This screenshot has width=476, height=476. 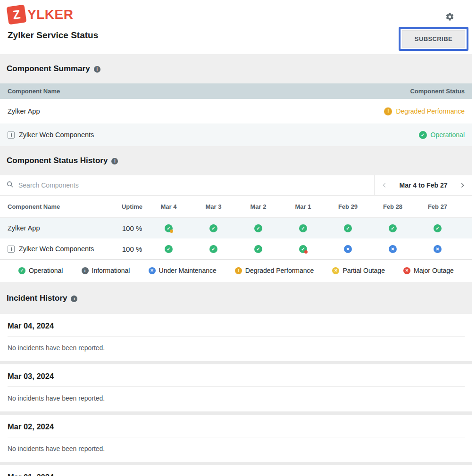 I want to click on history-col: Feb 27, so click(x=438, y=206).